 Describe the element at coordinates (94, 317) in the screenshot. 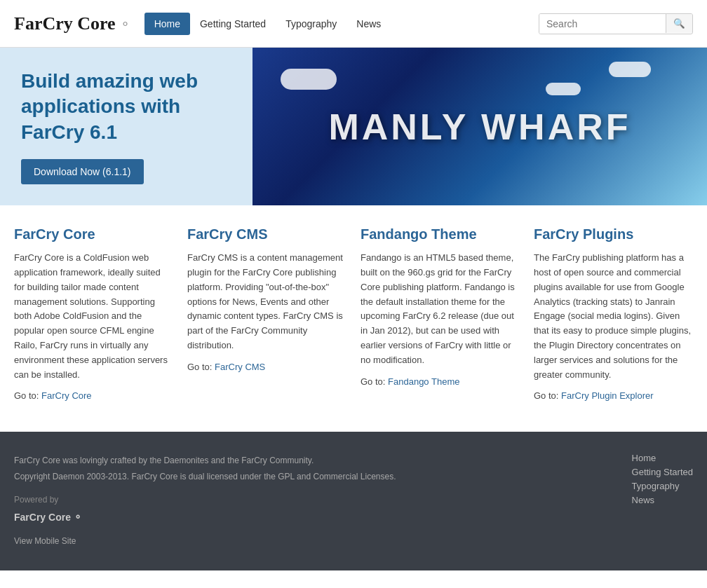

I see `col-farcry-core-body: FarCry Core is a ColdFusion web applicat…` at that location.